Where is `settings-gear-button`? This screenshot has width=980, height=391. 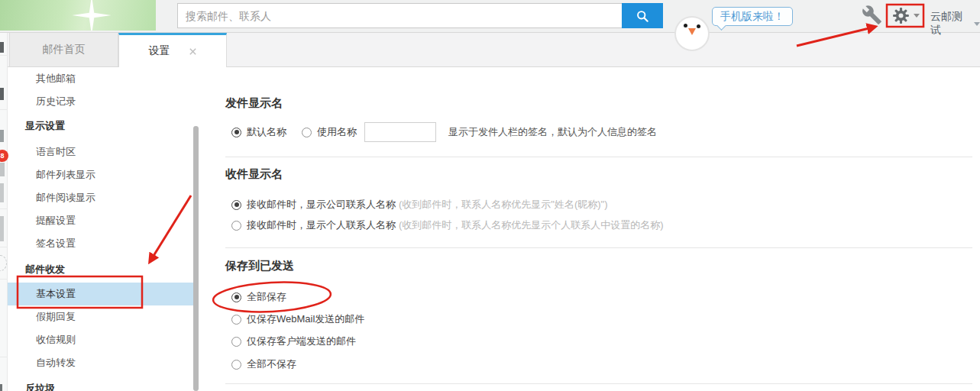 settings-gear-button is located at coordinates (906, 15).